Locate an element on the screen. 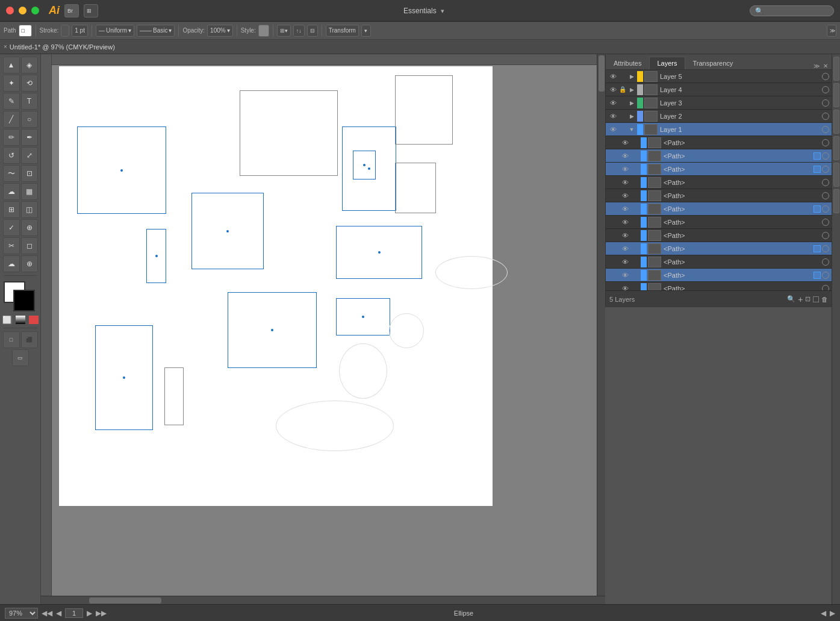 This screenshot has width=840, height=621. draw-behind: ⬛ is located at coordinates (30, 340).